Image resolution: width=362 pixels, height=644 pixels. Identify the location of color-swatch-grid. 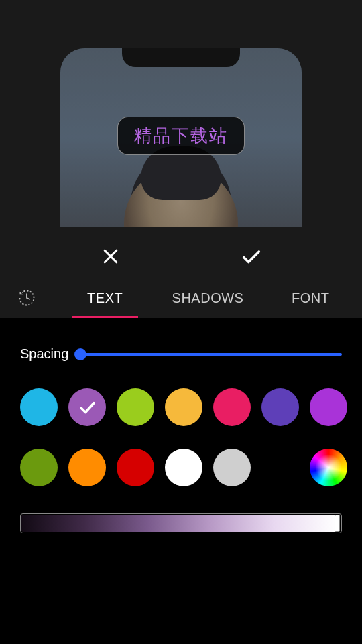
(181, 437).